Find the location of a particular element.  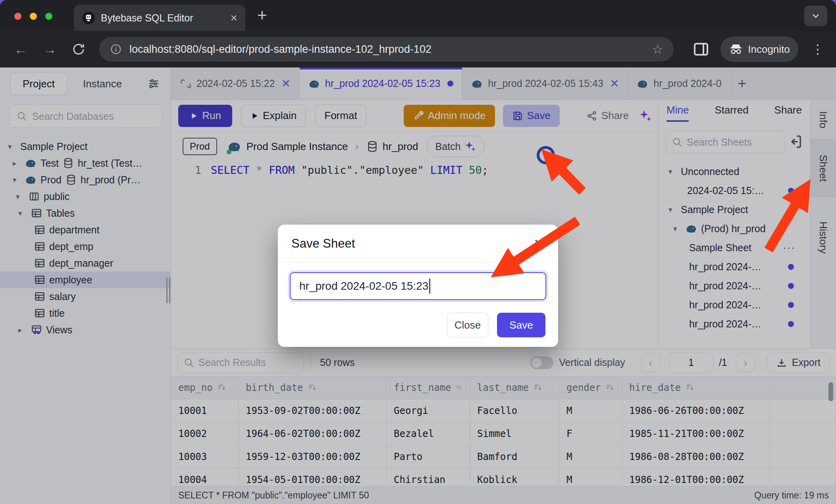

modal-close-icon: ✕ is located at coordinates (539, 244).